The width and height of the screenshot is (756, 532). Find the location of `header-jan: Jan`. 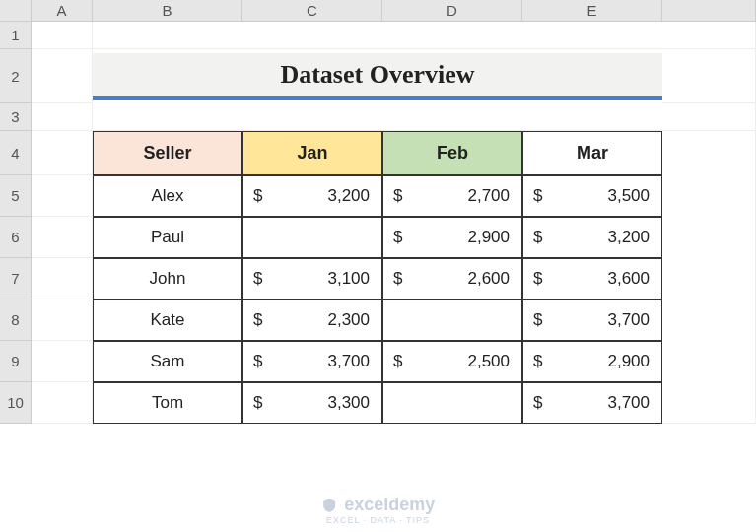

header-jan: Jan is located at coordinates (312, 154).